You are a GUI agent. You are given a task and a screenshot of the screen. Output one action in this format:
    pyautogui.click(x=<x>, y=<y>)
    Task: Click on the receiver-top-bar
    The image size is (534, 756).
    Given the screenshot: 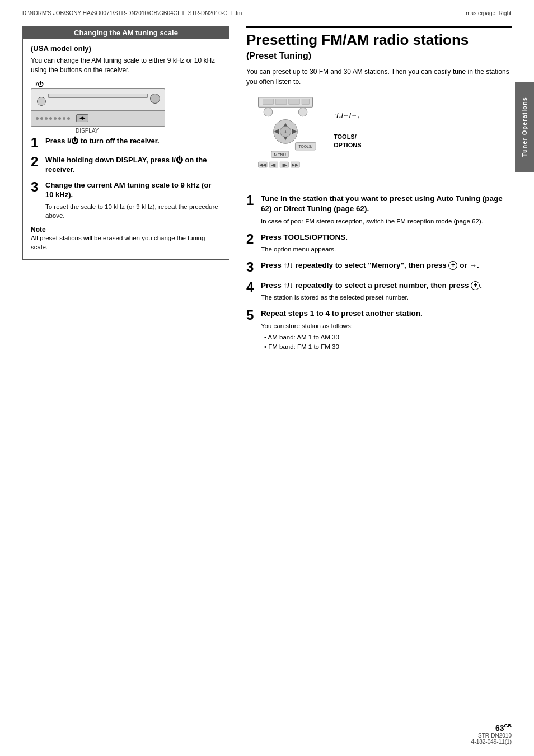 What is the action you would take?
    pyautogui.click(x=98, y=96)
    